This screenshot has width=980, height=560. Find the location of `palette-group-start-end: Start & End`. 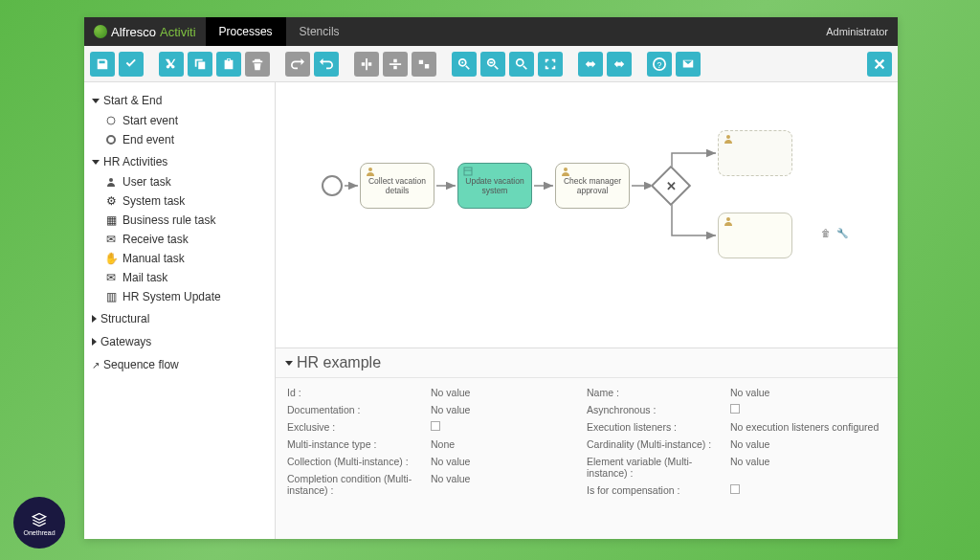

palette-group-start-end: Start & End is located at coordinates (180, 101).